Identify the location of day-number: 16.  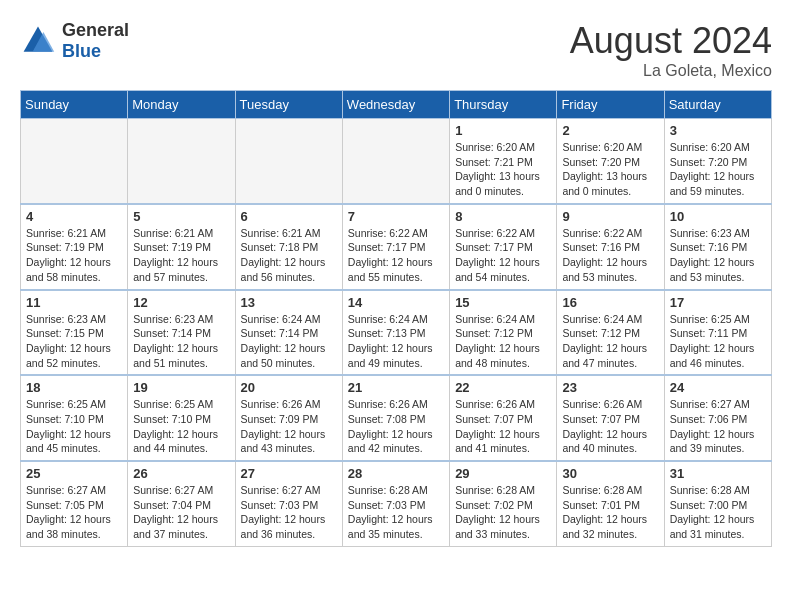
(610, 302).